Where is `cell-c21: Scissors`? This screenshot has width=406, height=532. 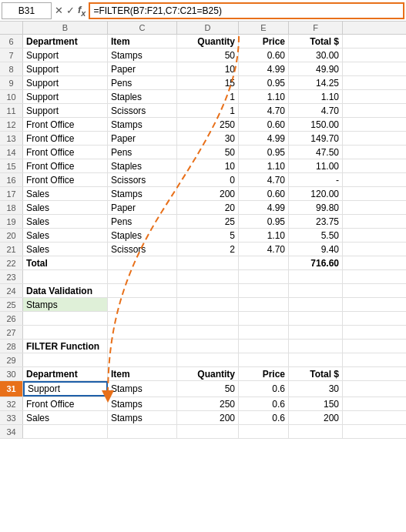 cell-c21: Scissors is located at coordinates (143, 249).